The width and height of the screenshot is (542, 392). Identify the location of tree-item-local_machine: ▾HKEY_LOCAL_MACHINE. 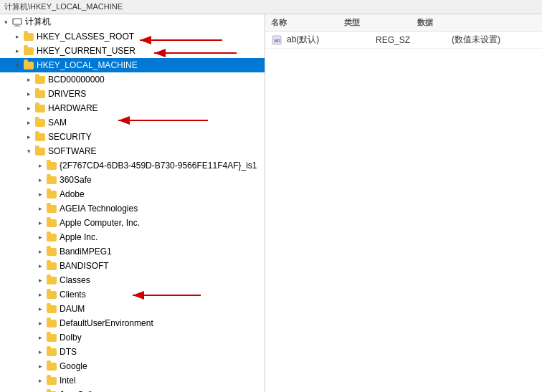
(132, 65).